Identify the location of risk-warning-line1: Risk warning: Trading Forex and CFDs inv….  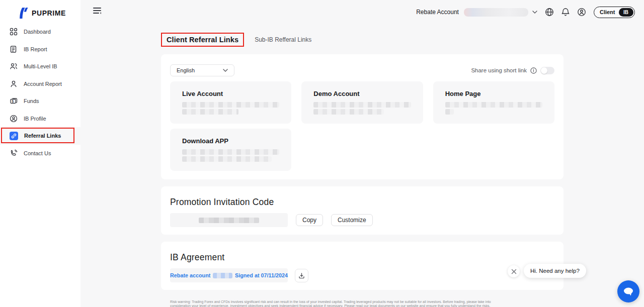
(362, 302).